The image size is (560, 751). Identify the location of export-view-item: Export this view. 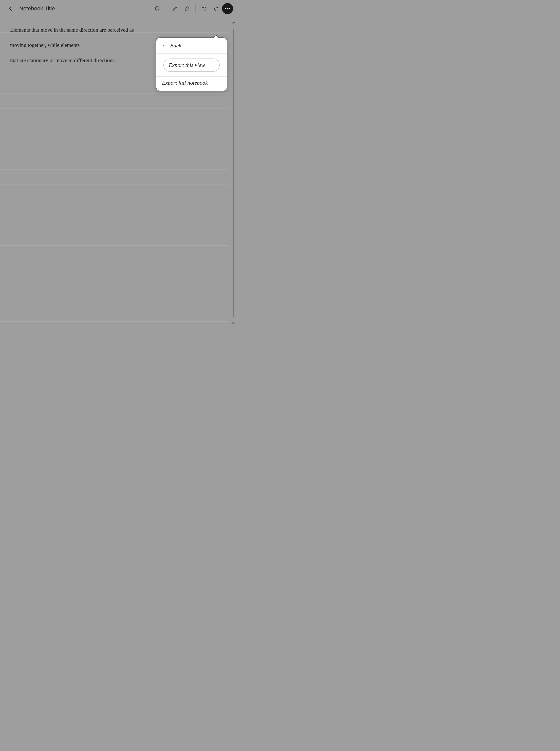
(192, 65).